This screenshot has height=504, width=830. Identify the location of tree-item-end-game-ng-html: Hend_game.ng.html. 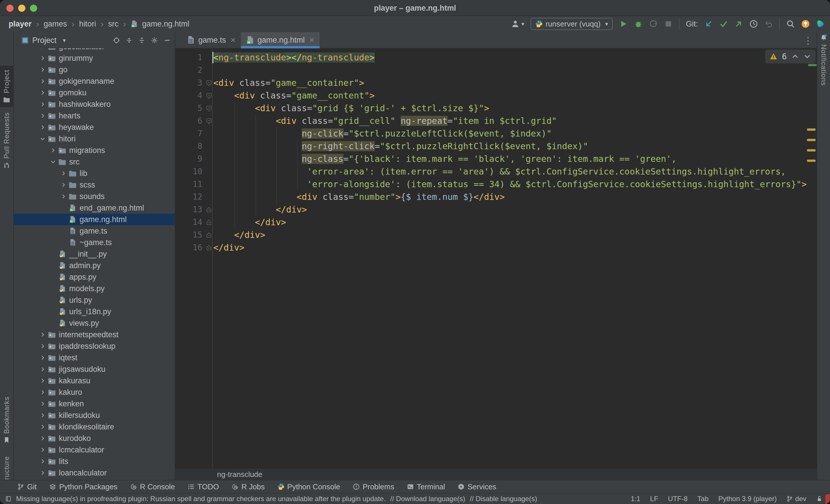
(94, 208).